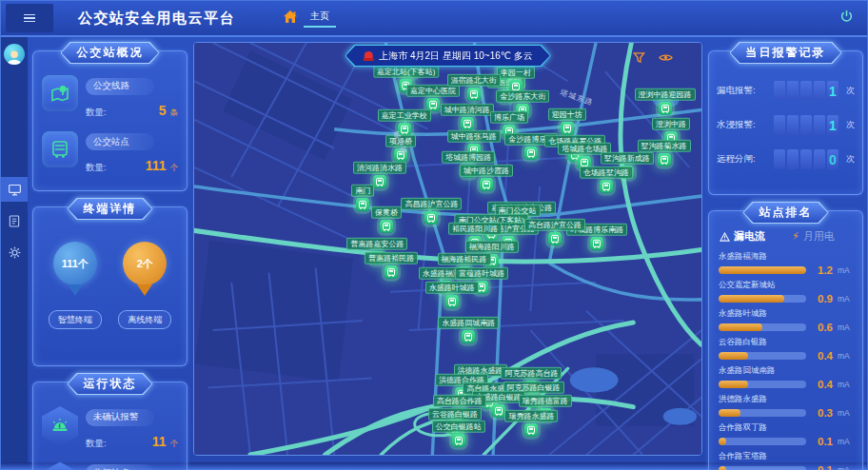 This screenshot has width=868, height=470. I want to click on map-marker-label: 云谷路白银路, so click(455, 415).